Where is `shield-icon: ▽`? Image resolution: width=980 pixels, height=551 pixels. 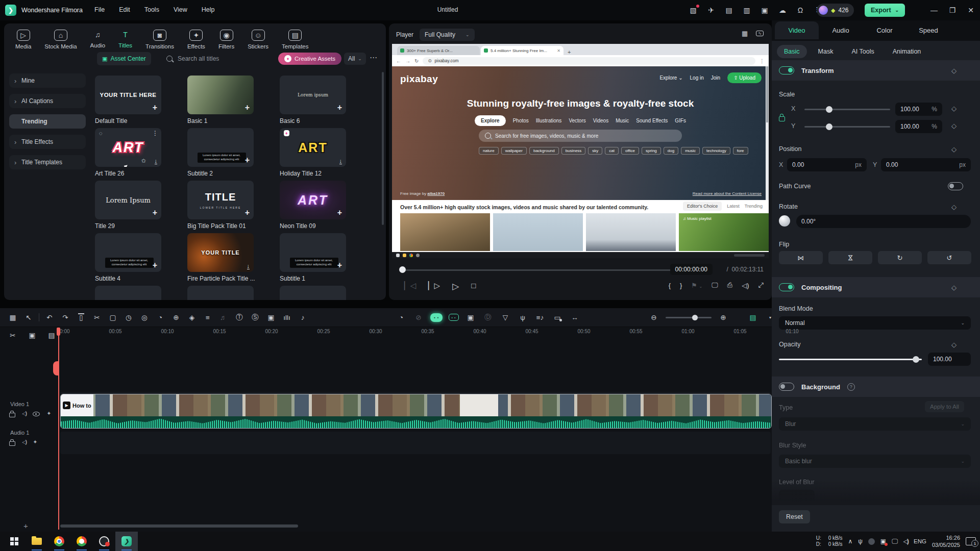 shield-icon: ▽ is located at coordinates (505, 317).